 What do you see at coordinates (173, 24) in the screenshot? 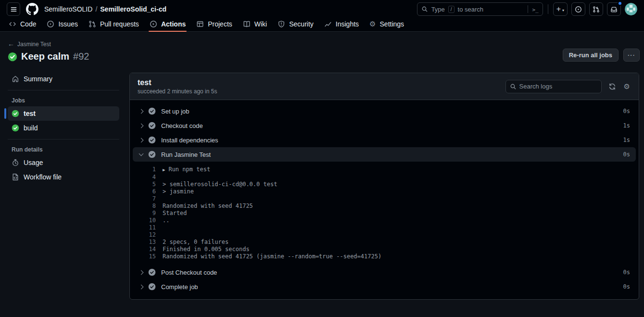
I see `tab-label: Actions` at bounding box center [173, 24].